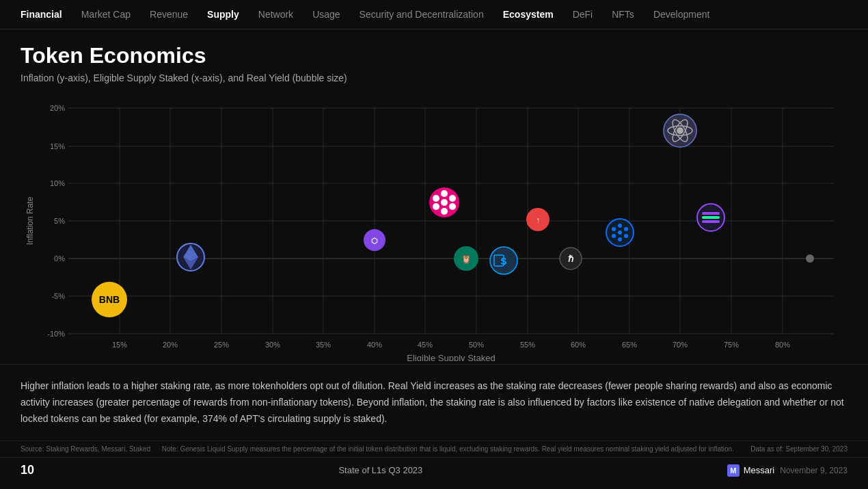 The height and width of the screenshot is (489, 868). I want to click on nav-development: Development, so click(682, 14).